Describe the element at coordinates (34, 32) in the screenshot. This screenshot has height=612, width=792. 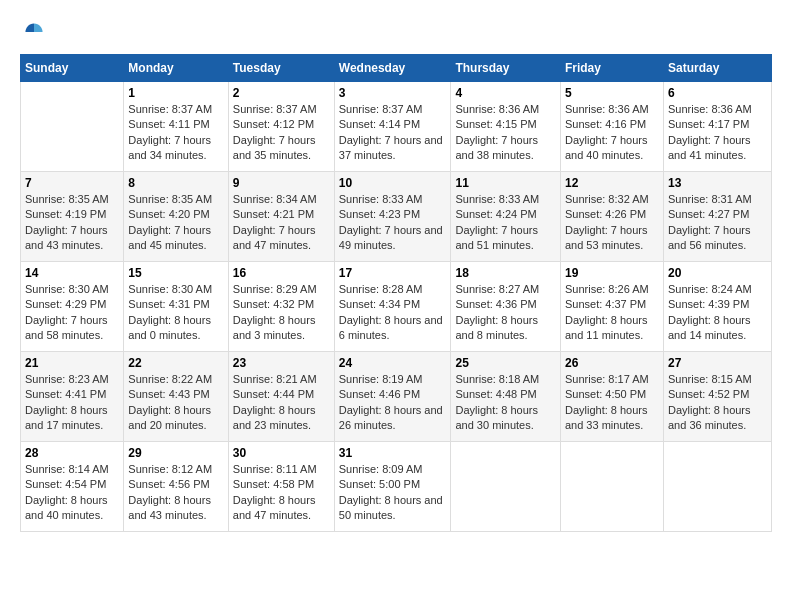
I see `logo-icon` at that location.